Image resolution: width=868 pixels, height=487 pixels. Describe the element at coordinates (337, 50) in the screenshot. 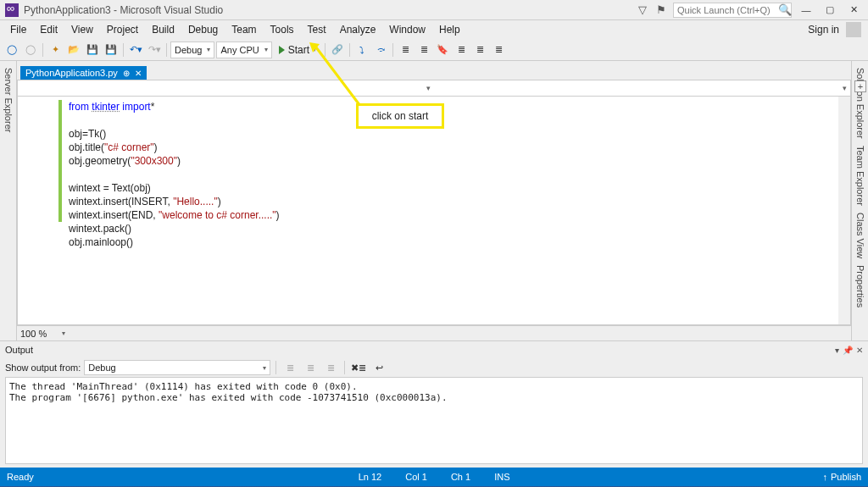

I see `browser-link-icon: 🔗` at that location.